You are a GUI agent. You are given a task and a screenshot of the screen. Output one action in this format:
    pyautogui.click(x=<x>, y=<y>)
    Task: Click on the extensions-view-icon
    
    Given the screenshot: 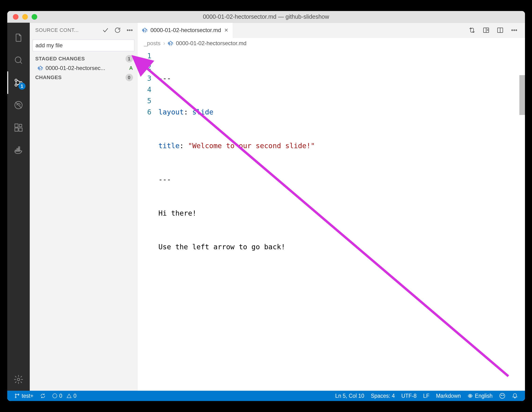 What is the action you would take?
    pyautogui.click(x=19, y=128)
    